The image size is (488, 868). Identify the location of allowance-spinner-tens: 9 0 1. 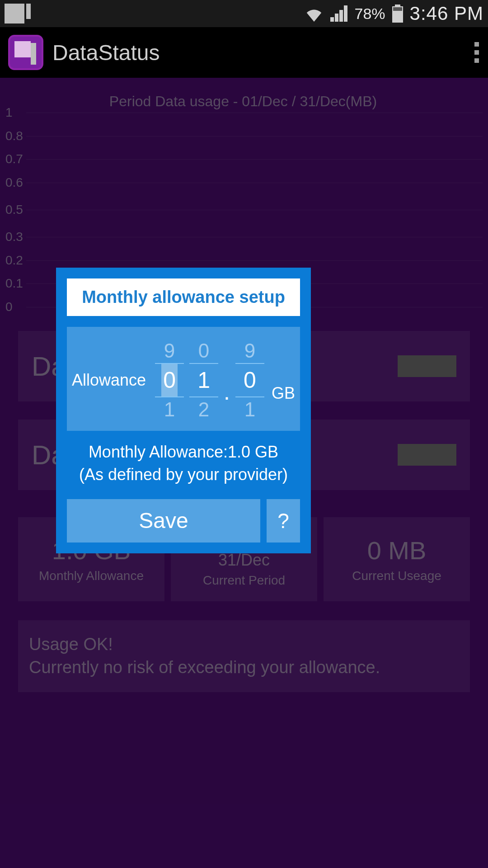
(169, 380).